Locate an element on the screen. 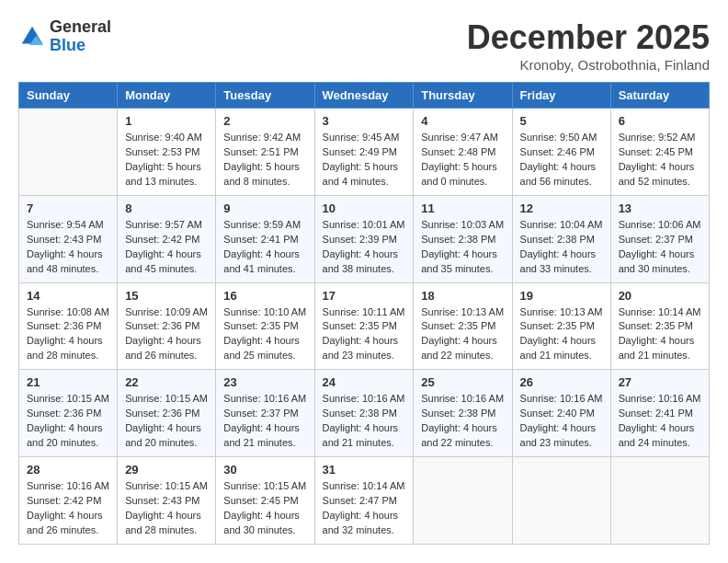 This screenshot has height=563, width=728. calendar-cell: 16Sunrise: 10:10 AM Sunset: 2:35 PM Dayl… is located at coordinates (265, 326).